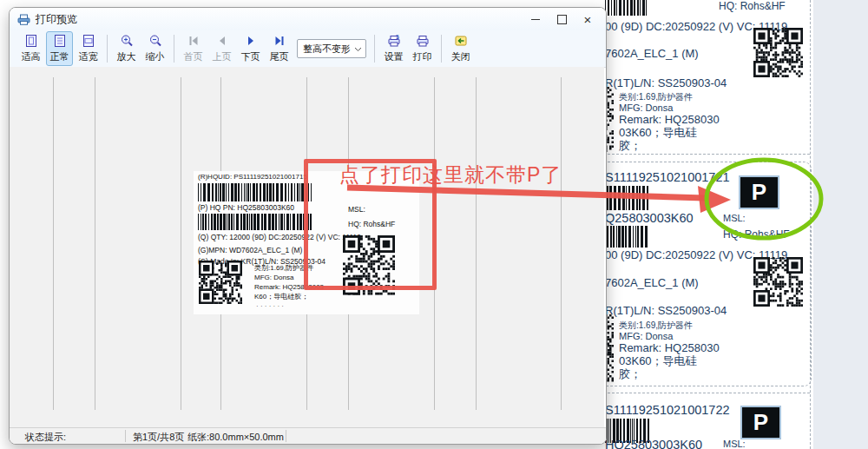 The image size is (868, 449). What do you see at coordinates (394, 49) in the screenshot?
I see `print-settings-button: 5 设置` at bounding box center [394, 49].